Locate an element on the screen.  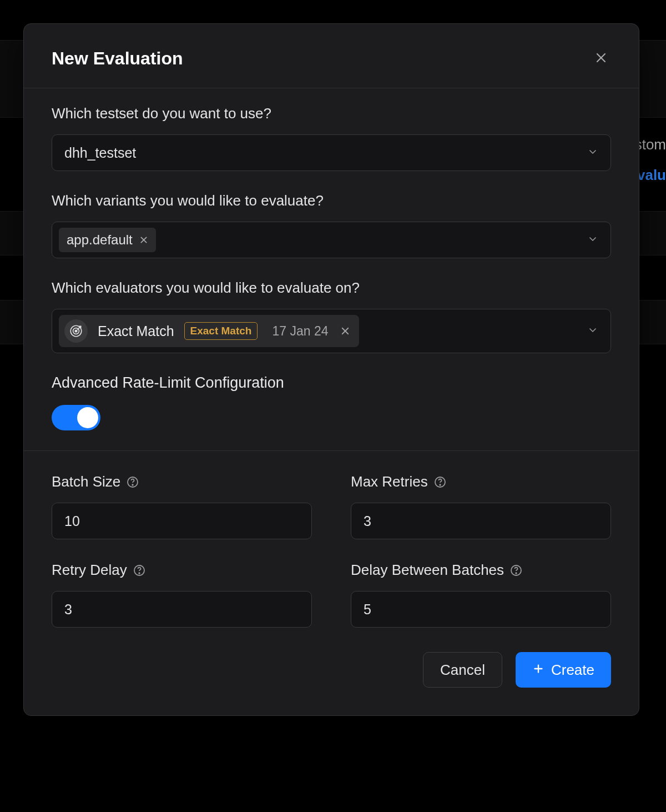
delay-between-batches-field: Delay Between Batches is located at coordinates (481, 594).